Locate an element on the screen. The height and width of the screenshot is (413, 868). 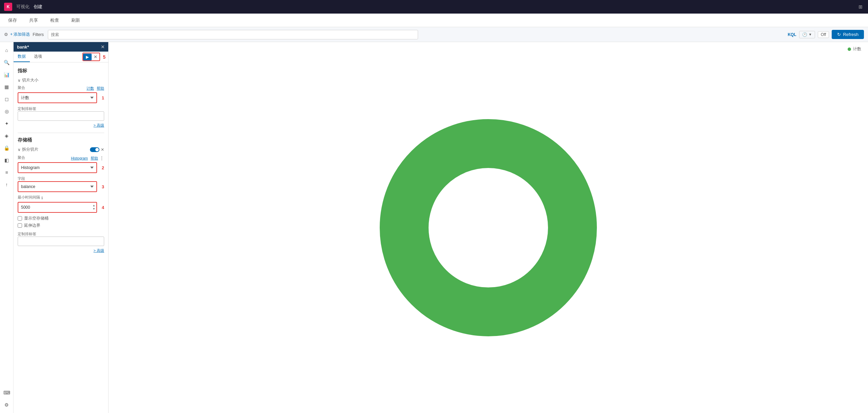
run-close-button: ✕ is located at coordinates (96, 57).